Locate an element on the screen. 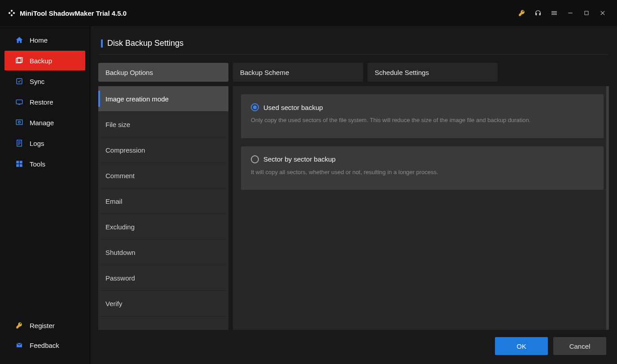  close-icon is located at coordinates (603, 13).